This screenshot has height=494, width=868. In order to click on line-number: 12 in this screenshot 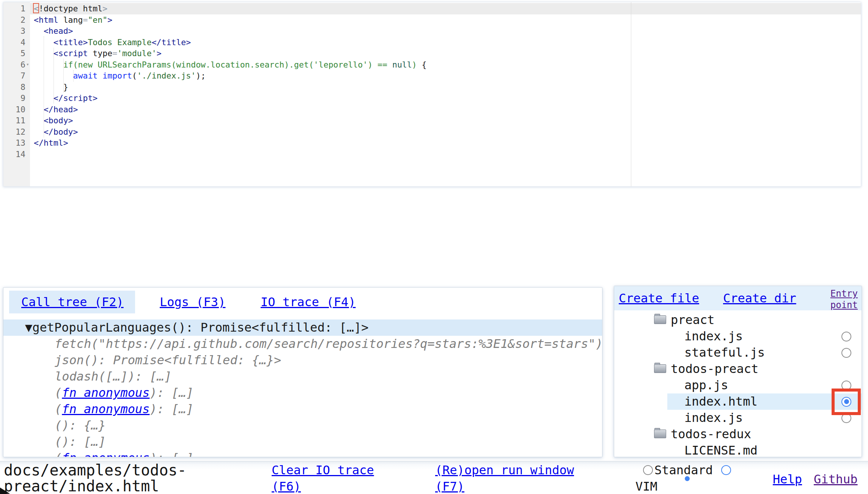, I will do `click(17, 132)`.